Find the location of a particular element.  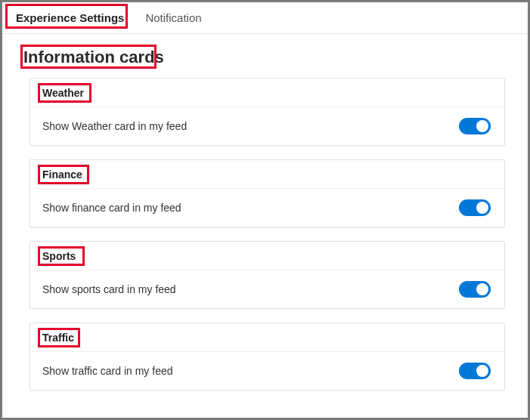

section-title: Information cards is located at coordinates (275, 57).